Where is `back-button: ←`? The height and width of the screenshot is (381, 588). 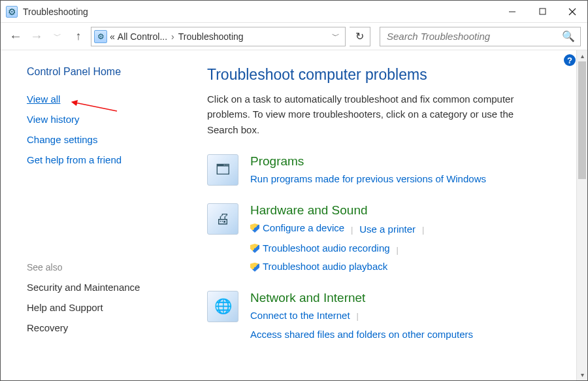 back-button: ← is located at coordinates (16, 37).